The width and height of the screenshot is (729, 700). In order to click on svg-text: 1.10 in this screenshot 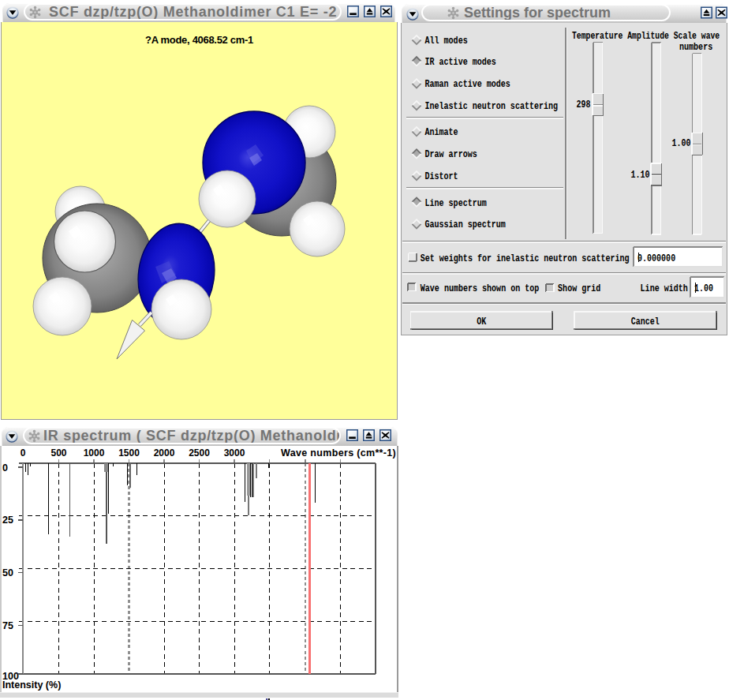, I will do `click(640, 175)`.